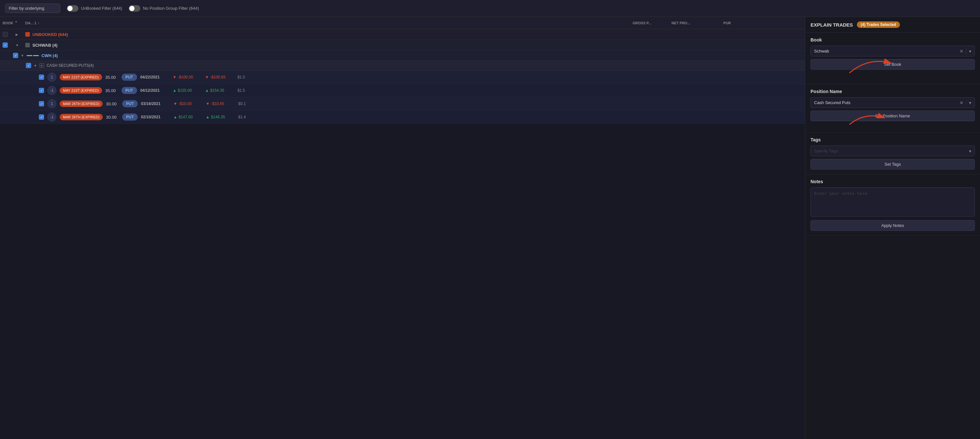 The image size is (980, 439). Describe the element at coordinates (221, 117) in the screenshot. I see `trade-3-net: ▲$146.35` at that location.